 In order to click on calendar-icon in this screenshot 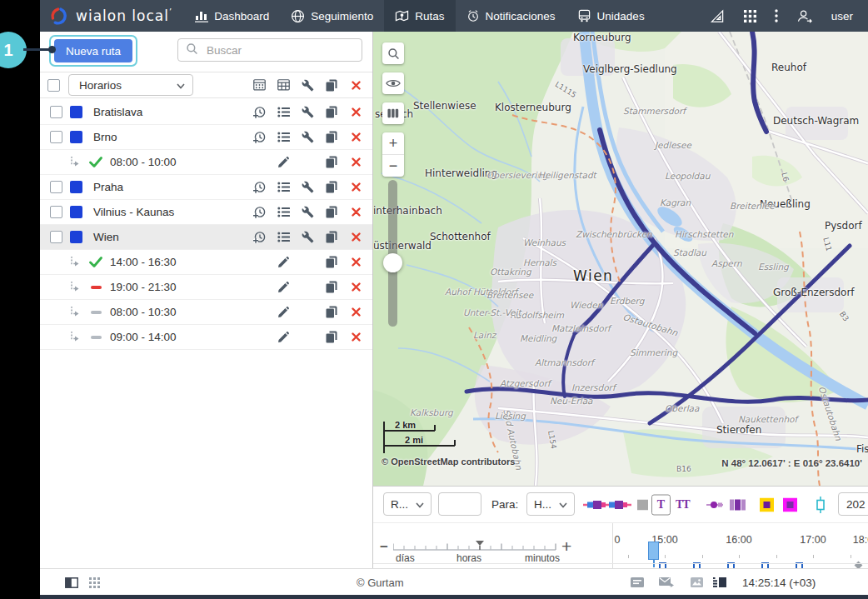, I will do `click(283, 85)`.